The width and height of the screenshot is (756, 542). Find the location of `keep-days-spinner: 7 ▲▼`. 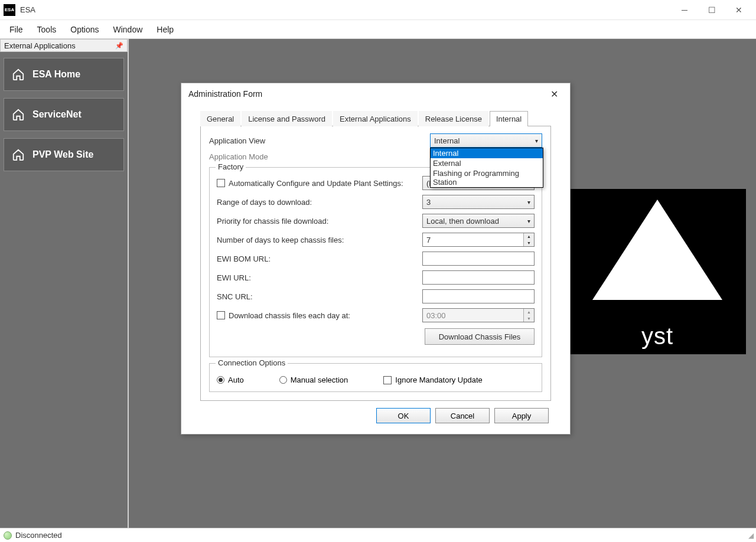

keep-days-spinner: 7 ▲▼ is located at coordinates (478, 240).